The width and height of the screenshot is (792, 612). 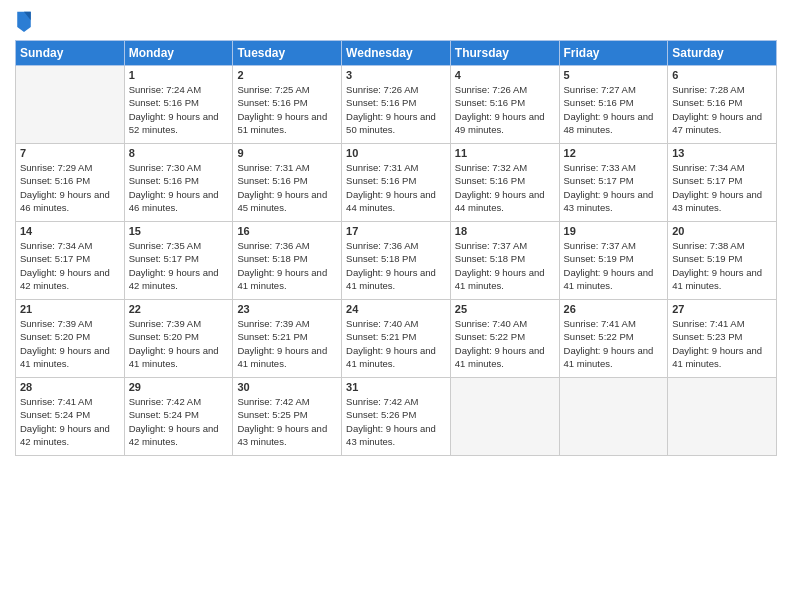 What do you see at coordinates (70, 188) in the screenshot?
I see `day-info: Sunrise: 7:29 AMSunset: 5:16 PMDaylight:…` at bounding box center [70, 188].